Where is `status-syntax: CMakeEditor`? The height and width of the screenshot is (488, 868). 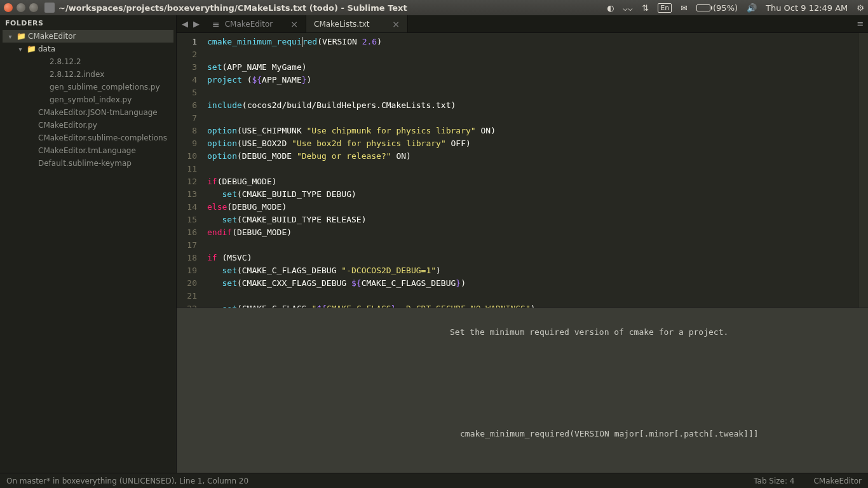 status-syntax: CMakeEditor is located at coordinates (837, 481).